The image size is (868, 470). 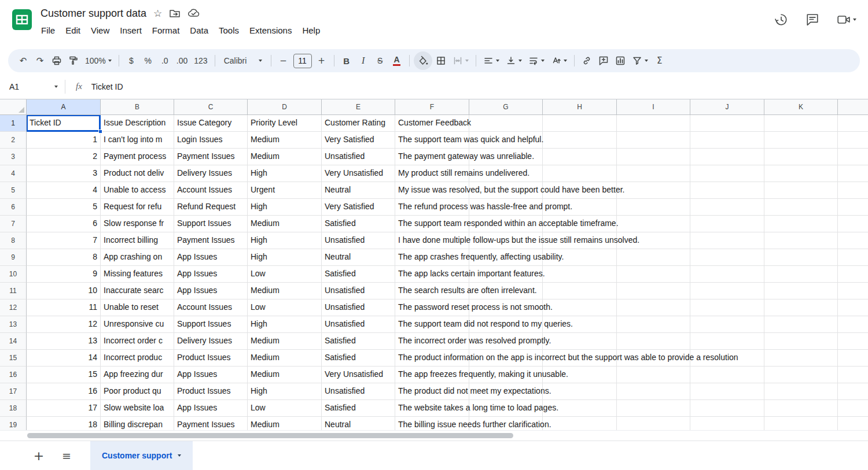 I want to click on column-header-E: E, so click(x=359, y=108).